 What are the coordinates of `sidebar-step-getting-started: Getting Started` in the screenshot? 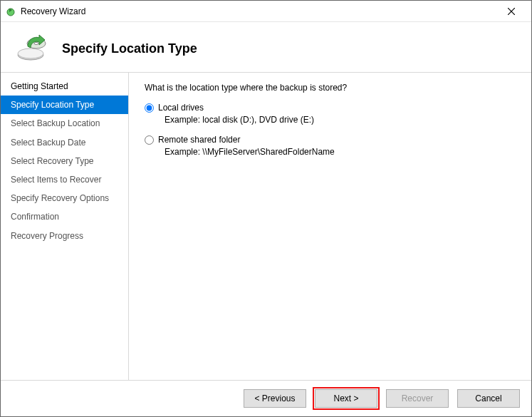 It's located at (64, 86).